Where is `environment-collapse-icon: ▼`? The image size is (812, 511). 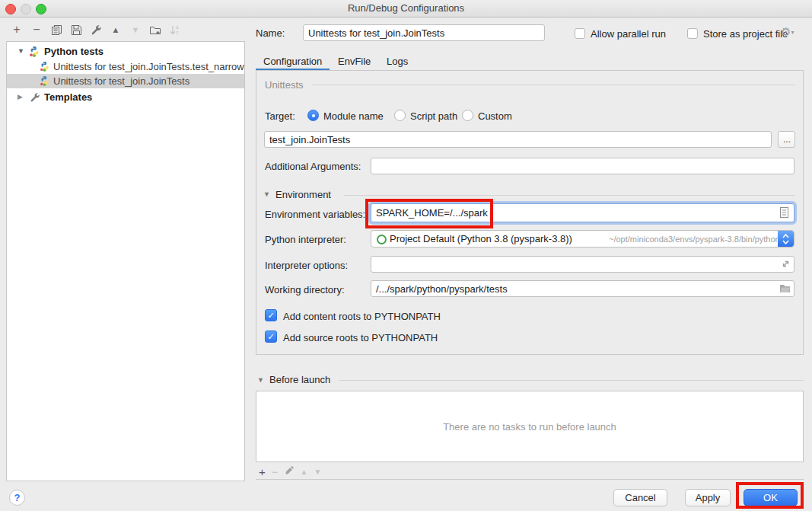 environment-collapse-icon: ▼ is located at coordinates (266, 194).